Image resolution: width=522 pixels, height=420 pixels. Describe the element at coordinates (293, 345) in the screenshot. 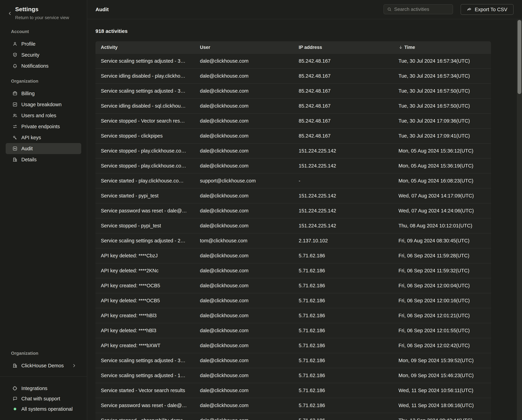

I see `table-row: API key created: ****bXWTdale@clickhouse…` at that location.